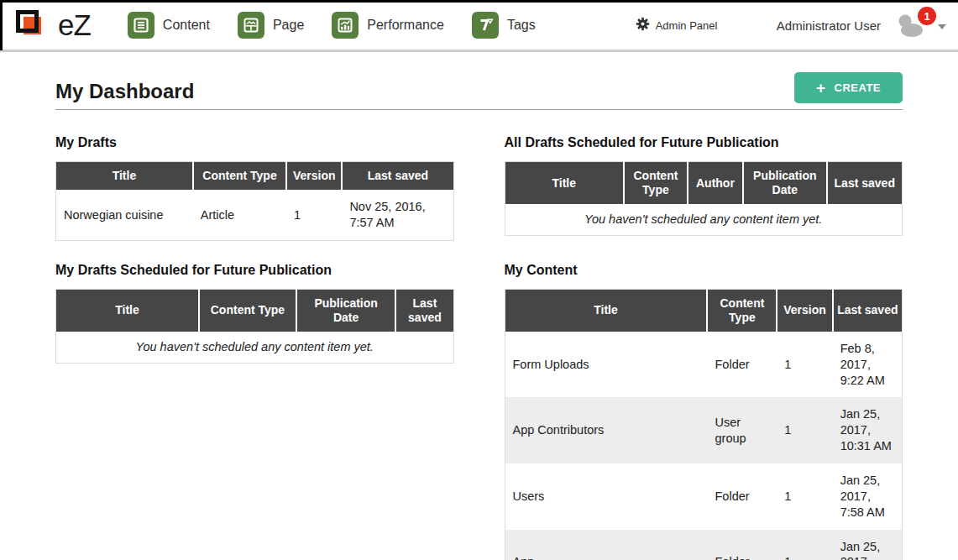  What do you see at coordinates (255, 311) in the screenshot?
I see `table-header-row: TitleContent TypePublication DateLast sa…` at bounding box center [255, 311].